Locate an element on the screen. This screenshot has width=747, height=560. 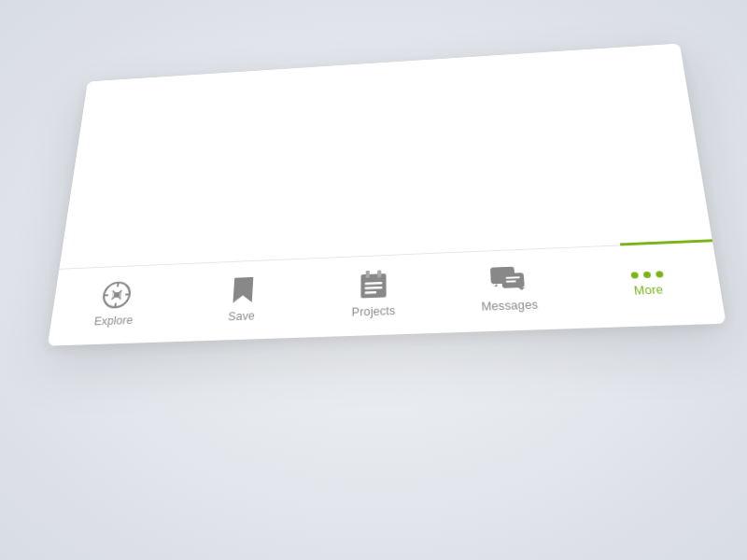
tab-projects: Projects is located at coordinates (374, 294).